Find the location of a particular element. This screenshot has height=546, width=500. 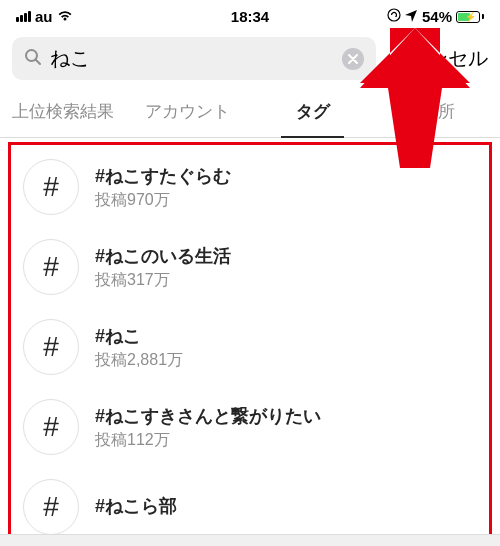

post-count: 投稿317万 is located at coordinates (163, 280).